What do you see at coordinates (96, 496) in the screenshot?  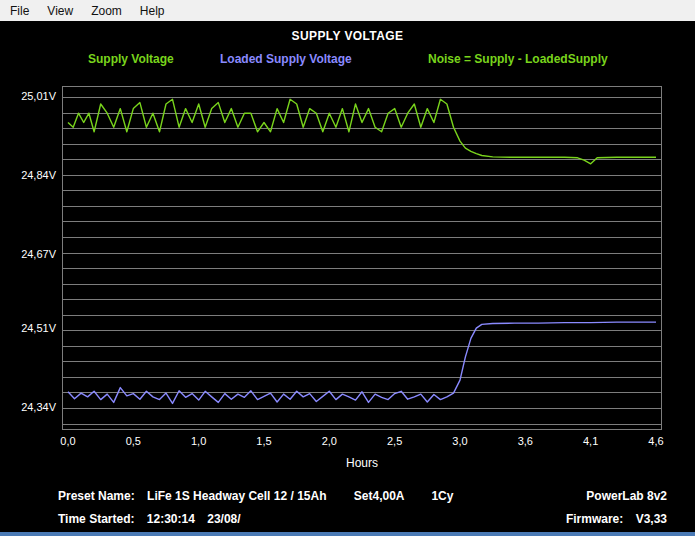 I see `preset-name-label: Preset Name:` at bounding box center [96, 496].